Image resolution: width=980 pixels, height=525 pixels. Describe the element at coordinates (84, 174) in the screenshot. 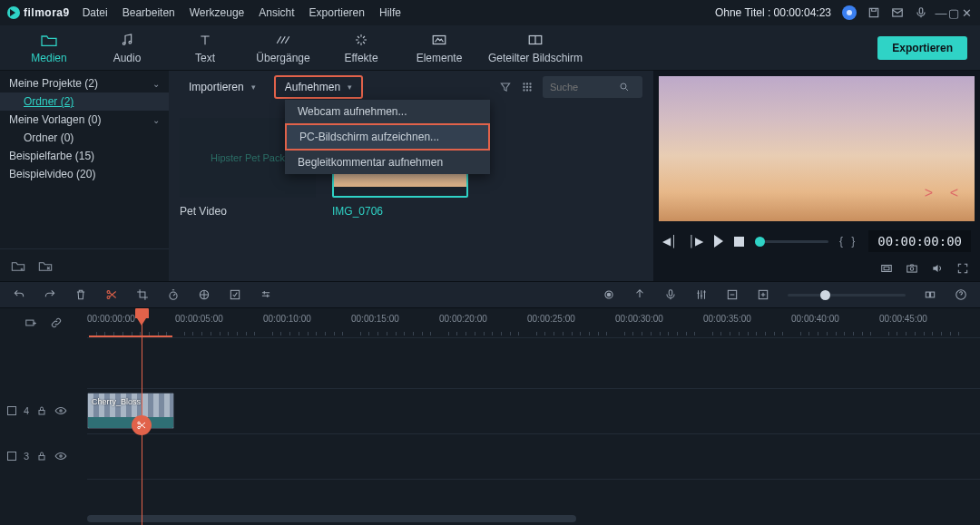

I see `sidebar-item-sample-video: Beispielvideo (20)` at that location.